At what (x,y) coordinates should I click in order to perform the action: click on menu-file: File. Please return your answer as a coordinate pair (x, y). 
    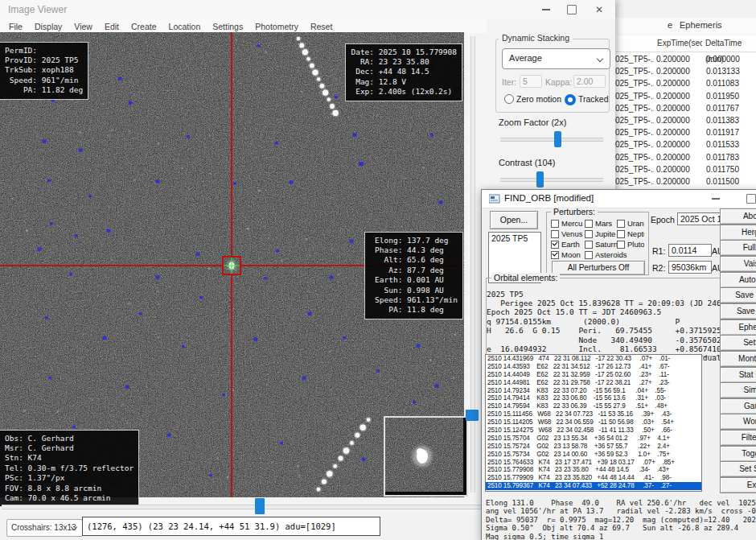
    Looking at the image, I should click on (16, 27).